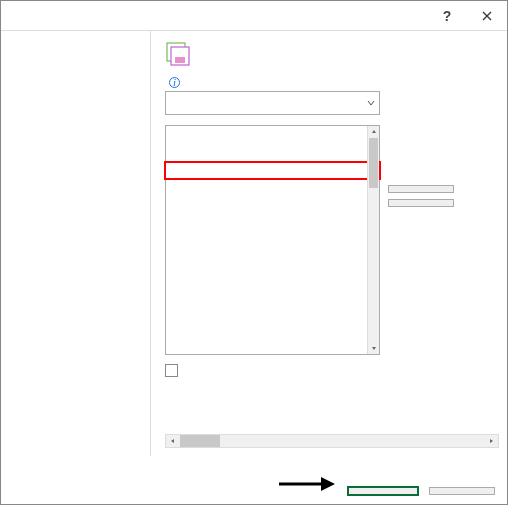 The height and width of the screenshot is (505, 508). I want to click on chevron-down-icon, so click(371, 103).